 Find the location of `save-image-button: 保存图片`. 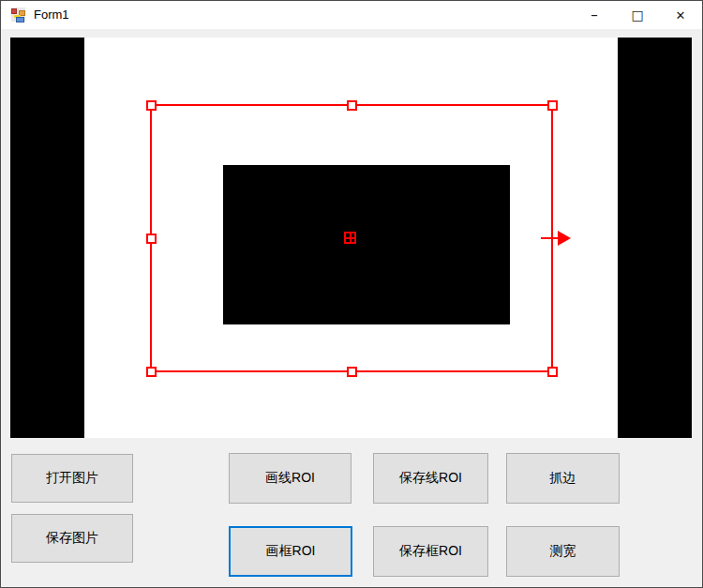

save-image-button: 保存图片 is located at coordinates (72, 538).